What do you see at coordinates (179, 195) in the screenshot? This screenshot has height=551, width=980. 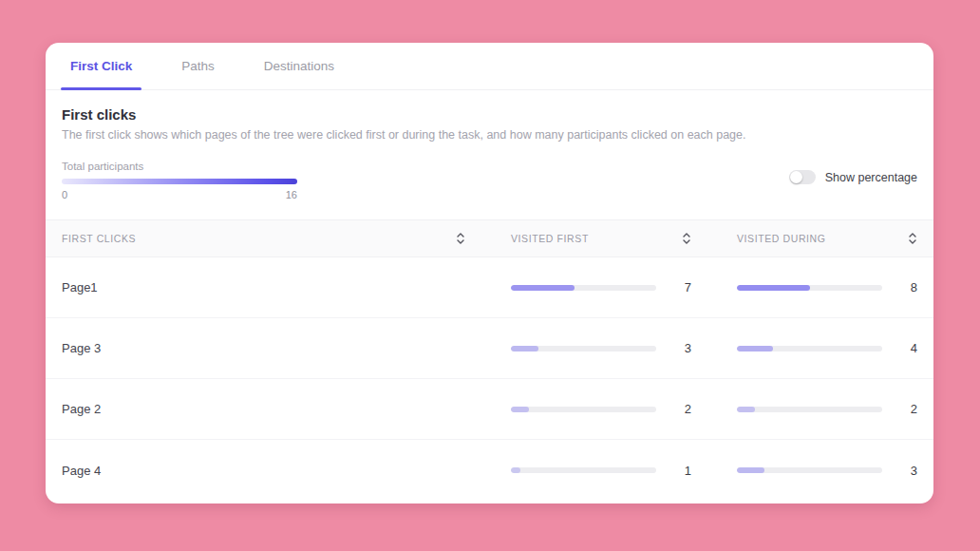 I see `participants-scale: 0 16` at bounding box center [179, 195].